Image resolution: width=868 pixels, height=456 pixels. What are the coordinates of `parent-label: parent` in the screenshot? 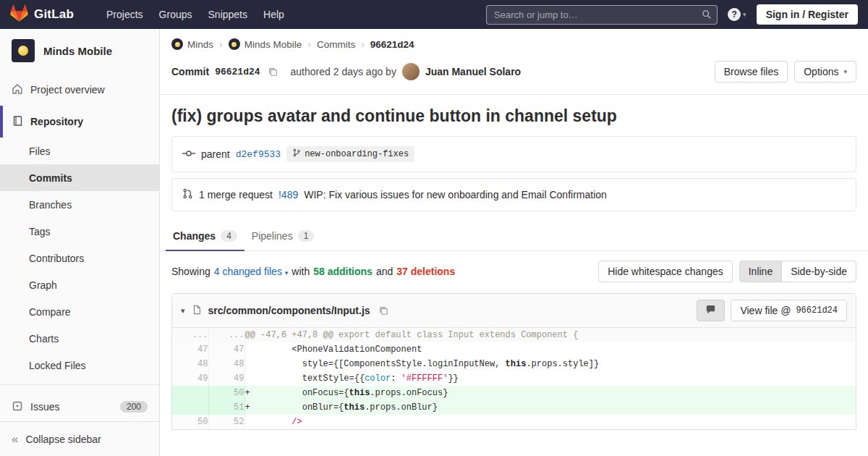 It's located at (216, 154).